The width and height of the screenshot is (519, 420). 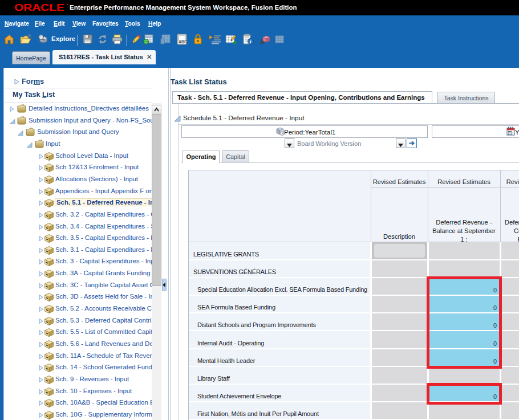 What do you see at coordinates (183, 42) in the screenshot?
I see `svg-text: ABC` at bounding box center [183, 42].